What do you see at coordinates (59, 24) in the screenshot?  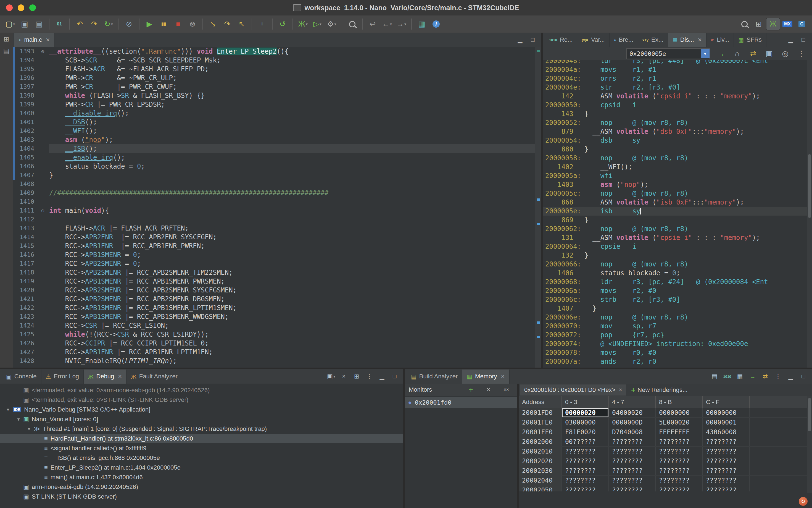 I see `binary-view-button: 01` at bounding box center [59, 24].